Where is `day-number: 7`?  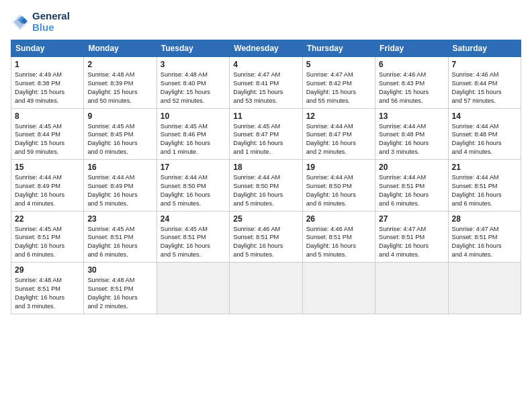
day-number: 7 is located at coordinates (485, 64).